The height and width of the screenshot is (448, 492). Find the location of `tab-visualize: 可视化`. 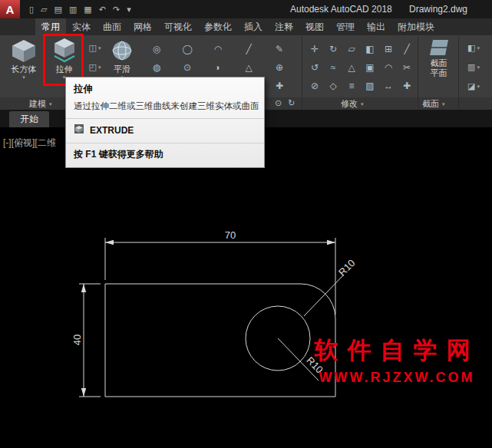

tab-visualize: 可视化 is located at coordinates (178, 27).